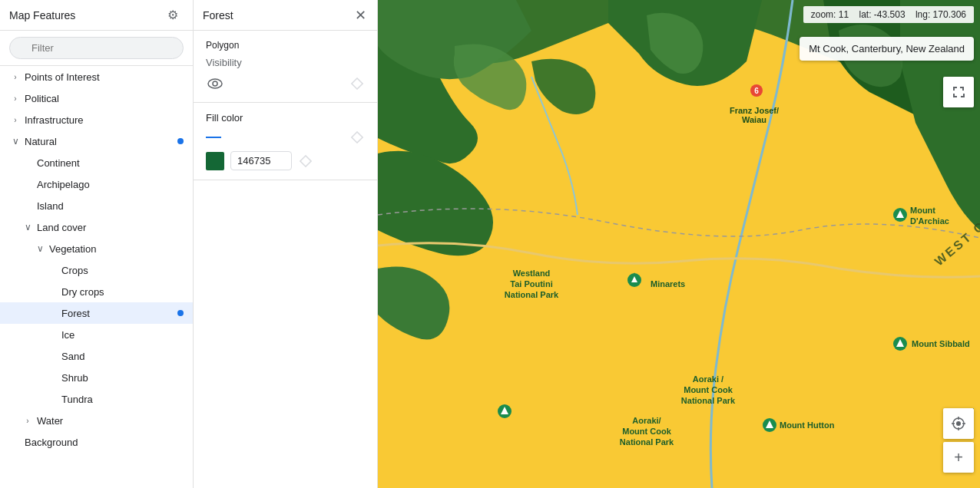 The width and height of the screenshot is (980, 488). Describe the element at coordinates (531, 284) in the screenshot. I see `svg-text: Tai Poutini` at that location.